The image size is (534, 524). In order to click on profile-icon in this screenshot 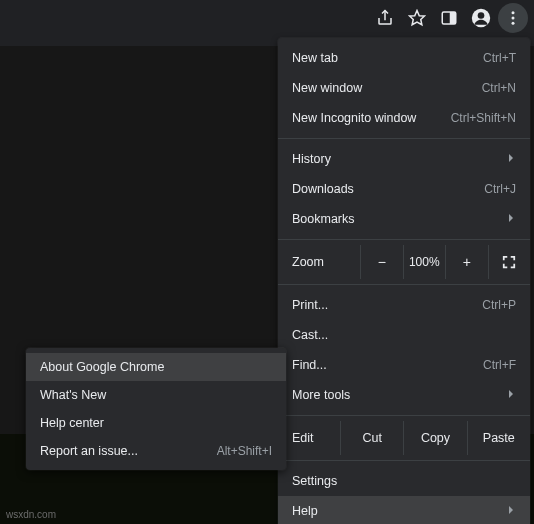, I will do `click(481, 18)`.